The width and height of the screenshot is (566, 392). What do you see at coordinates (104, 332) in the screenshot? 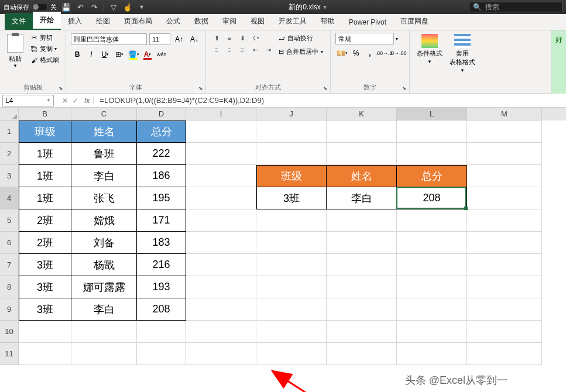
I see `cell-C10` at bounding box center [104, 332].